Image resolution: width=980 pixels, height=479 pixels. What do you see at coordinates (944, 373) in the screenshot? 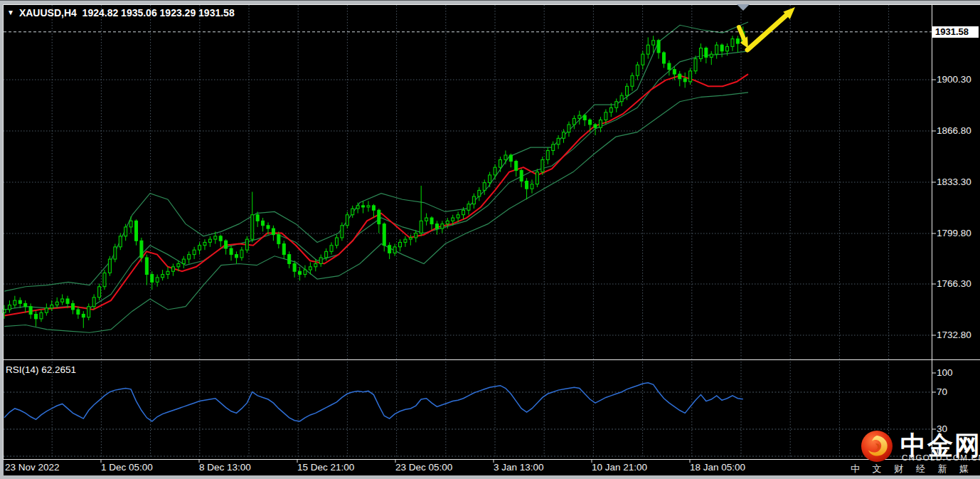
I see `rsi-axis-label: 100` at bounding box center [944, 373].